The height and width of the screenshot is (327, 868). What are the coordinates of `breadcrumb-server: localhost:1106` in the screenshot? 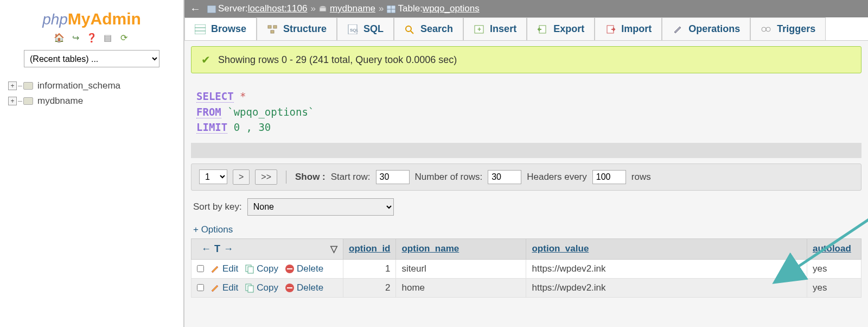 It's located at (278, 9).